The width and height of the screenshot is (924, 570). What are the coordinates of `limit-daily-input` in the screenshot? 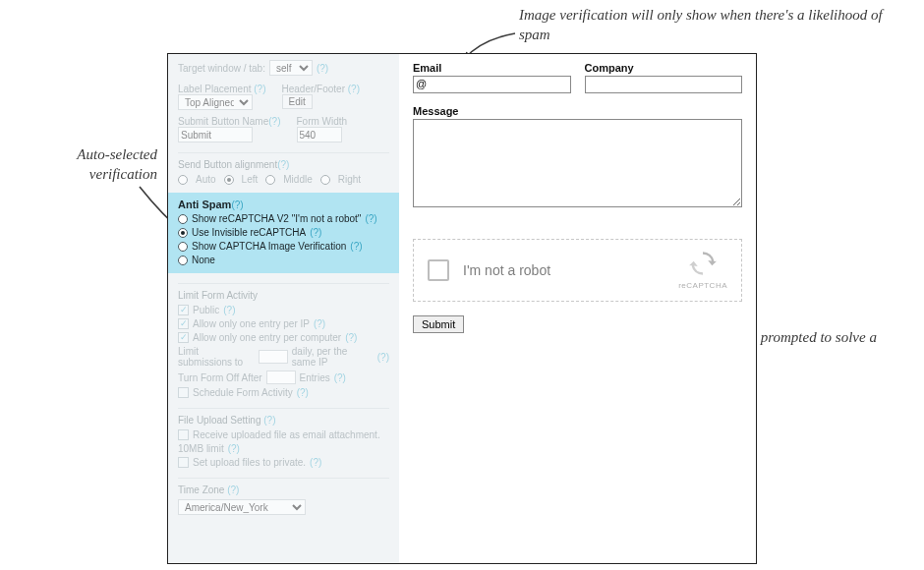 It's located at (273, 357).